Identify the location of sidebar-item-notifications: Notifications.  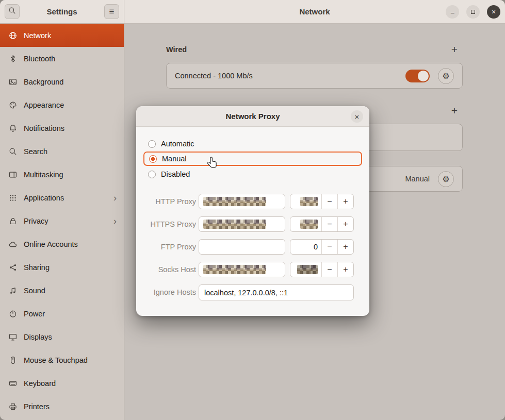
(62, 128).